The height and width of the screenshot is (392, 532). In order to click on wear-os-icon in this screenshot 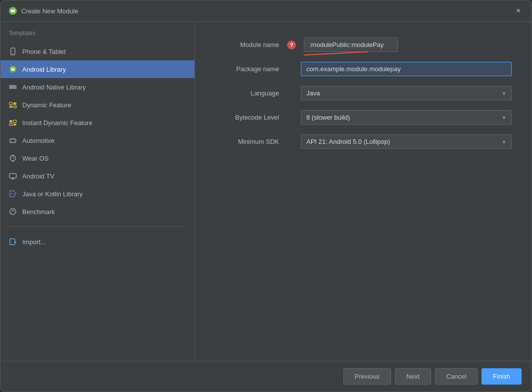, I will do `click(13, 158)`.